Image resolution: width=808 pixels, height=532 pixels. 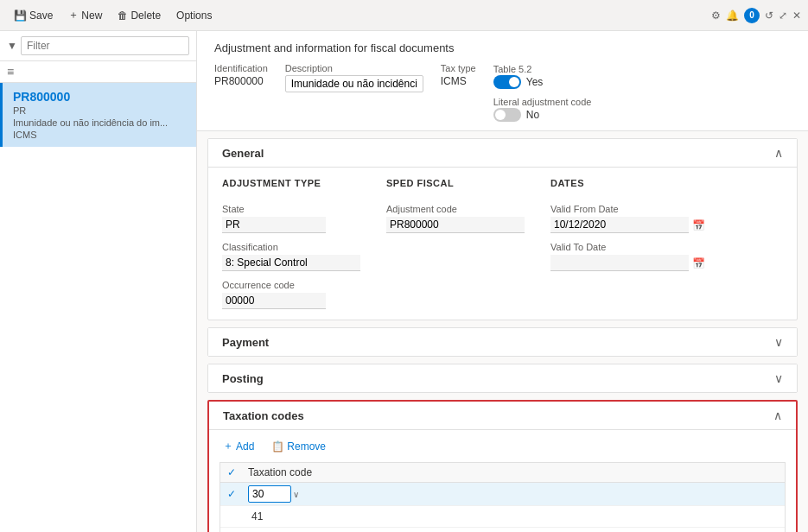 What do you see at coordinates (769, 16) in the screenshot?
I see `refresh-icon: ↺` at bounding box center [769, 16].